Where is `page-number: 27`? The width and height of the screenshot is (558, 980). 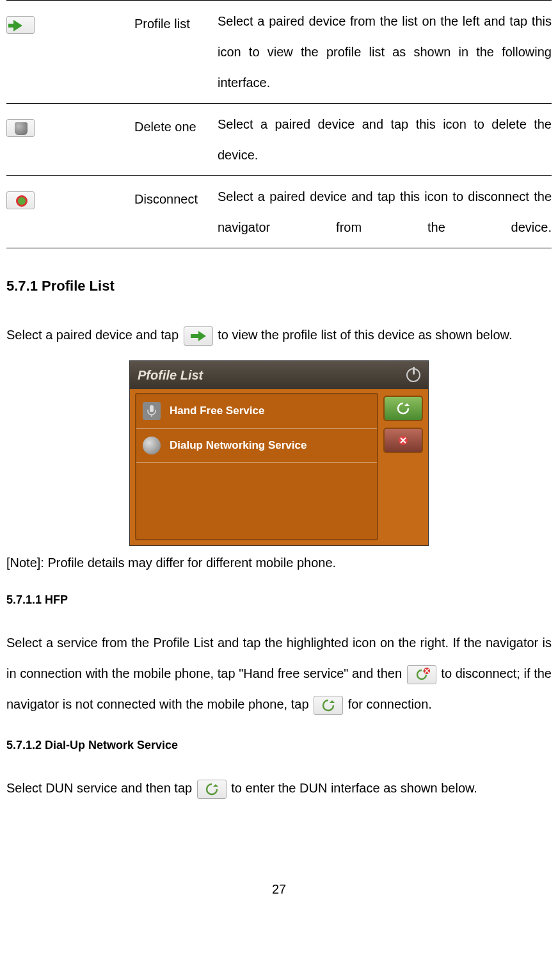 page-number: 27 is located at coordinates (279, 889).